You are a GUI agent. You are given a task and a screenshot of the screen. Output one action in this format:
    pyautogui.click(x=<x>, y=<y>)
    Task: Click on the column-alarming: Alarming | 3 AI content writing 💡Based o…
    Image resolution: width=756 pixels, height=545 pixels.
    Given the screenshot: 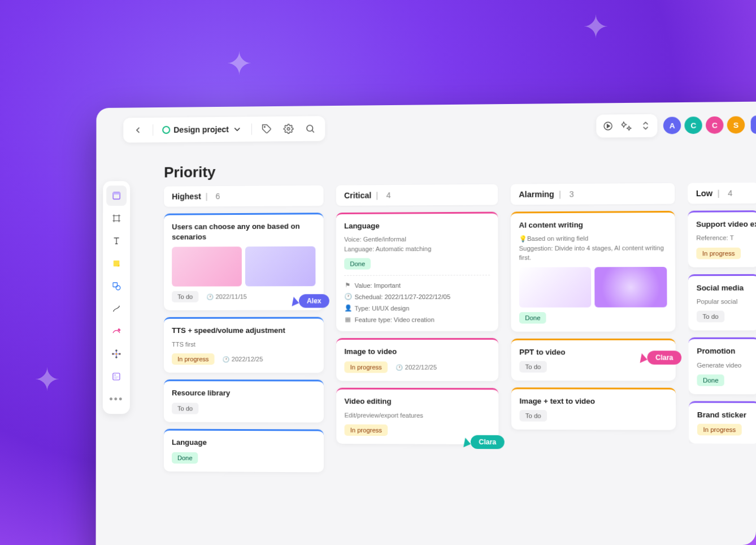 What is the action you would take?
    pyautogui.click(x=593, y=306)
    